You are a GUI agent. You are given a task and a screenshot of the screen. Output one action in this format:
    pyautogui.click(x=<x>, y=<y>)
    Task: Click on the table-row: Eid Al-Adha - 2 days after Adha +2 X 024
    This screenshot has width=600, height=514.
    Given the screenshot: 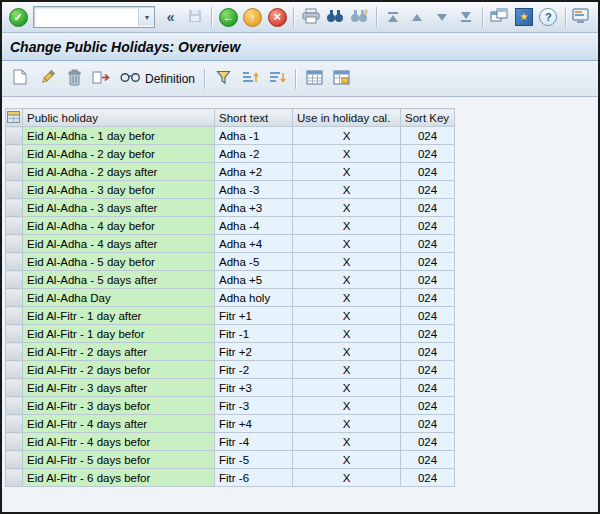 What is the action you would take?
    pyautogui.click(x=230, y=172)
    